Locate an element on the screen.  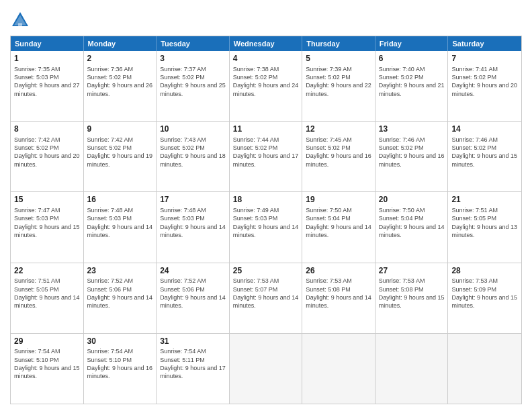
calendar-header: SundayMondayTuesdayWednesdayThursdayFrid… is located at coordinates (266, 44).